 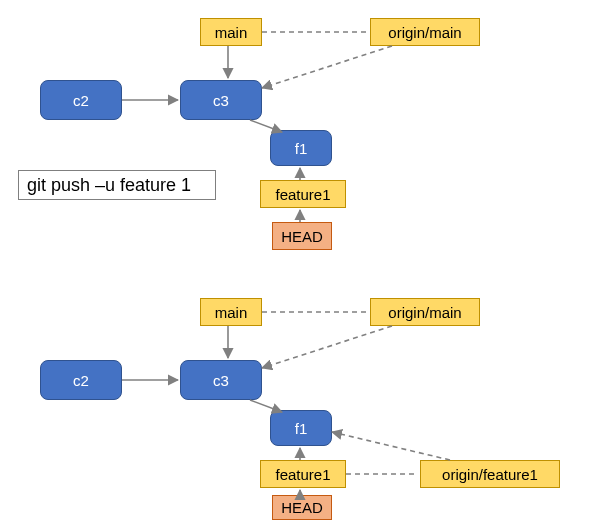 What do you see at coordinates (231, 32) in the screenshot?
I see `before-branch-main: main` at bounding box center [231, 32].